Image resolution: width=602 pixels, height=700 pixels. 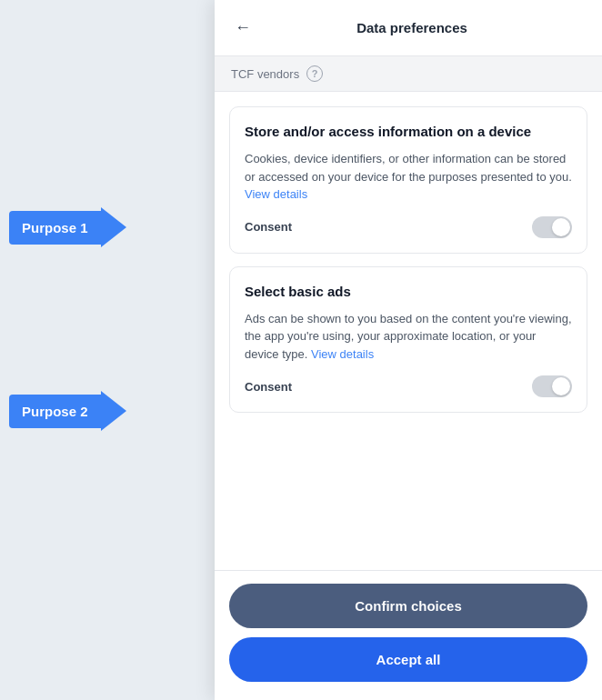 What do you see at coordinates (408, 180) in the screenshot?
I see `purpose-card-1: Store and/or access information on a dev…` at bounding box center [408, 180].